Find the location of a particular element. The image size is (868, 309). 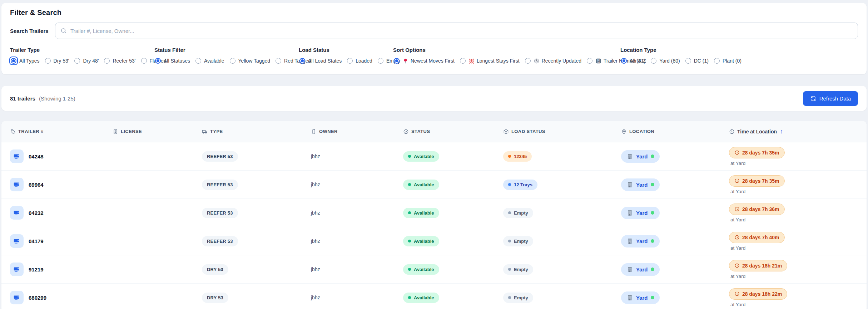

trailer-number: 04179 is located at coordinates (36, 241).